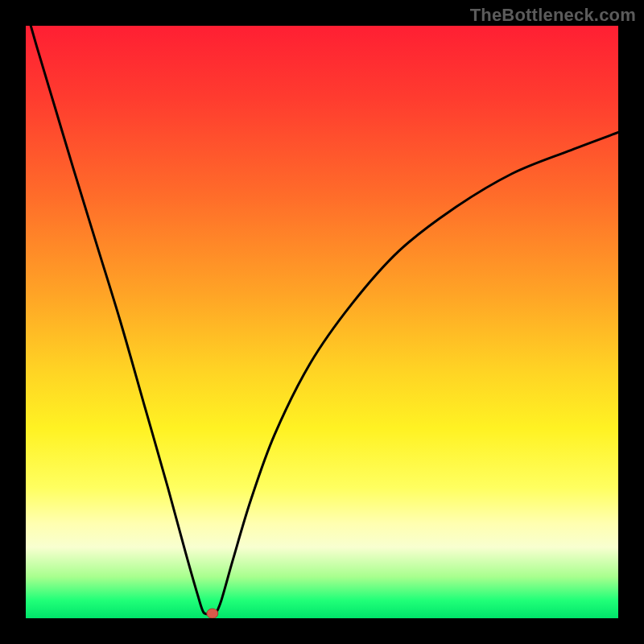 The image size is (644, 644). What do you see at coordinates (213, 613) in the screenshot?
I see `minimum-marker` at bounding box center [213, 613].